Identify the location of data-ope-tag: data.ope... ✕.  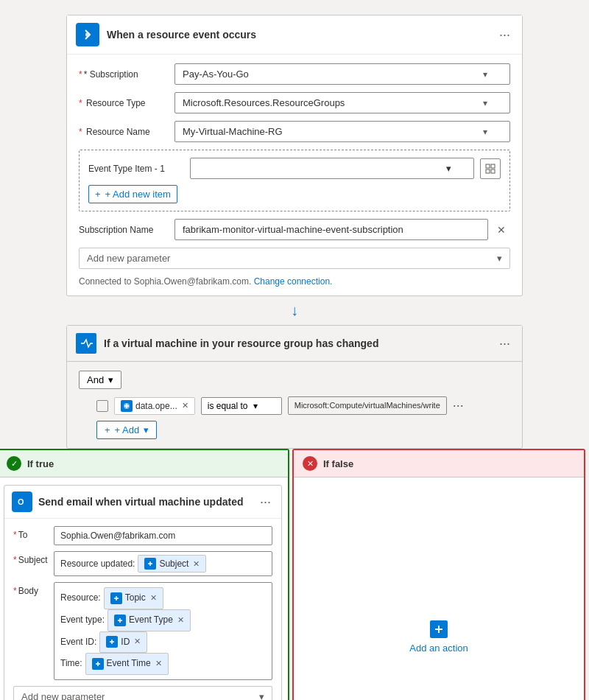
(155, 406).